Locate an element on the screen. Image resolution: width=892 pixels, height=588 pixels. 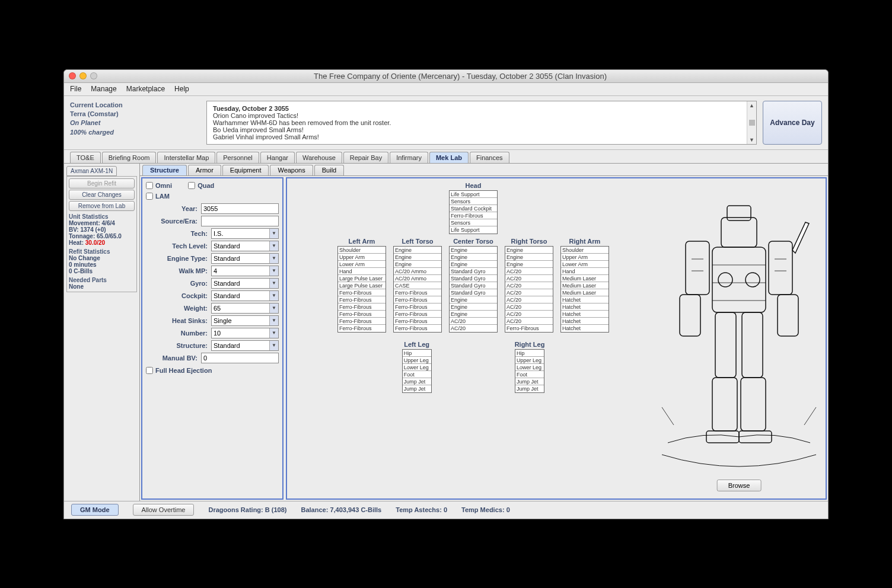
sub-tab-build: Build is located at coordinates (329, 170).